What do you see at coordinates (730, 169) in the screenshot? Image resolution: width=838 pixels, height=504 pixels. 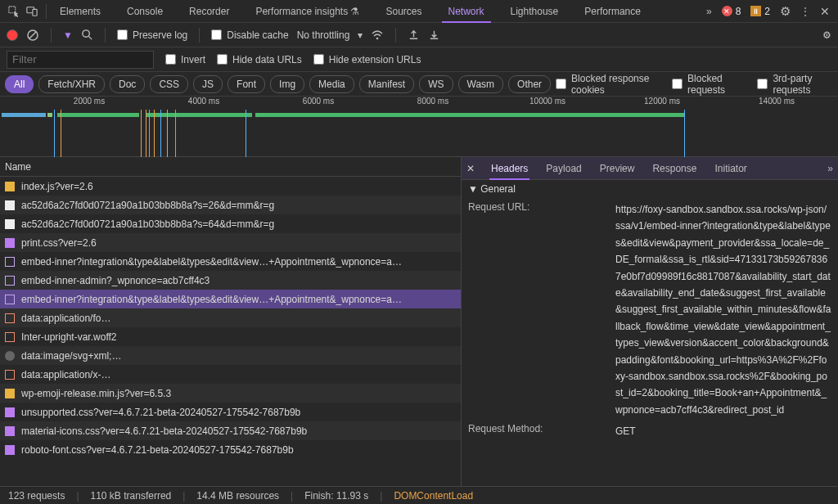 I see `detail-tab-initiator: Initiator` at bounding box center [730, 169].